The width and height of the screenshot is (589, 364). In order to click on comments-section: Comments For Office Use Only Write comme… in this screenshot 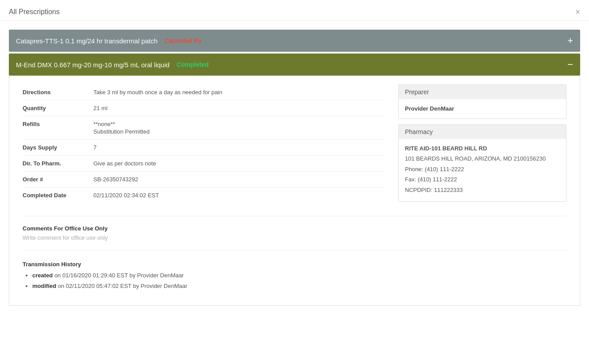, I will do `click(295, 233)`.